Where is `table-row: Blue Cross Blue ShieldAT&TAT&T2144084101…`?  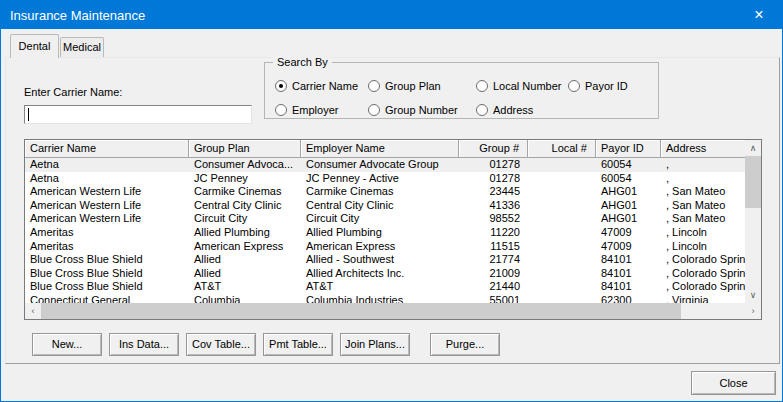 table-row: Blue Cross Blue ShieldAT&TAT&T2144084101… is located at coordinates (385, 287).